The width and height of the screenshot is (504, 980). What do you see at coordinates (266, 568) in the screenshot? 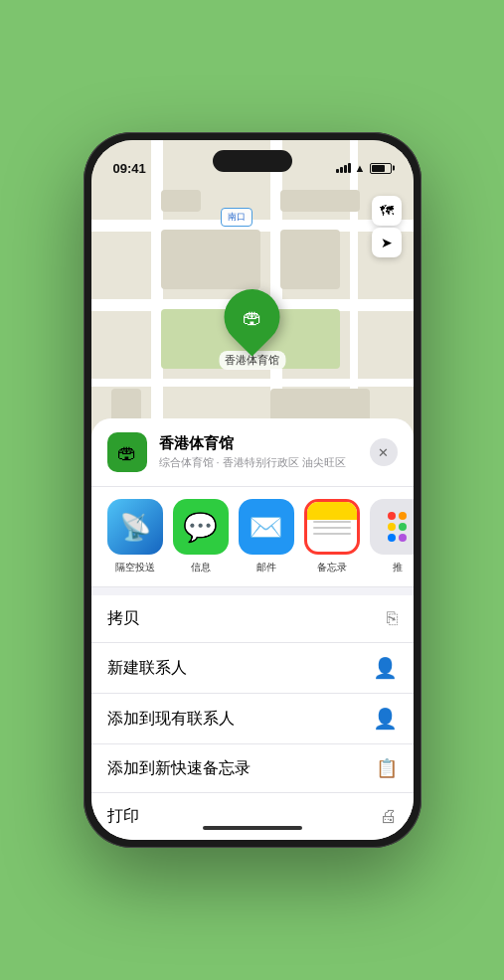
I see `mail-label: 邮件` at bounding box center [266, 568].